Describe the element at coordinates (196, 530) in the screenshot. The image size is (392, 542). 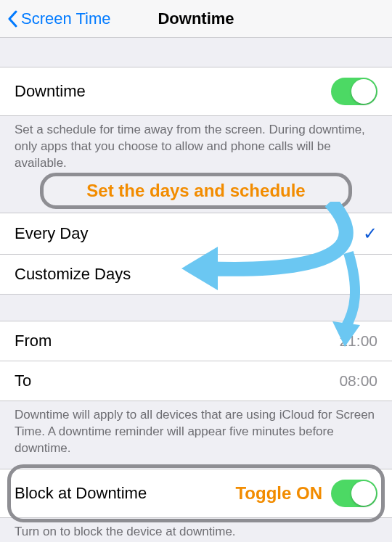
I see `block-footer: Turn on to block the device at downtime.` at that location.